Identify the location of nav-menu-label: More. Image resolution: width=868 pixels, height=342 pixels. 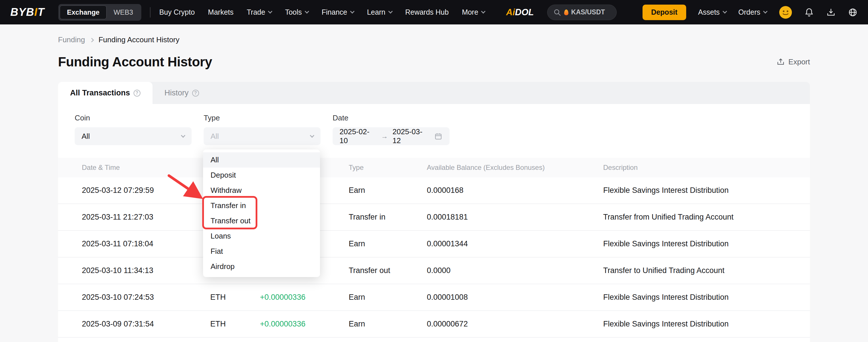
(470, 12).